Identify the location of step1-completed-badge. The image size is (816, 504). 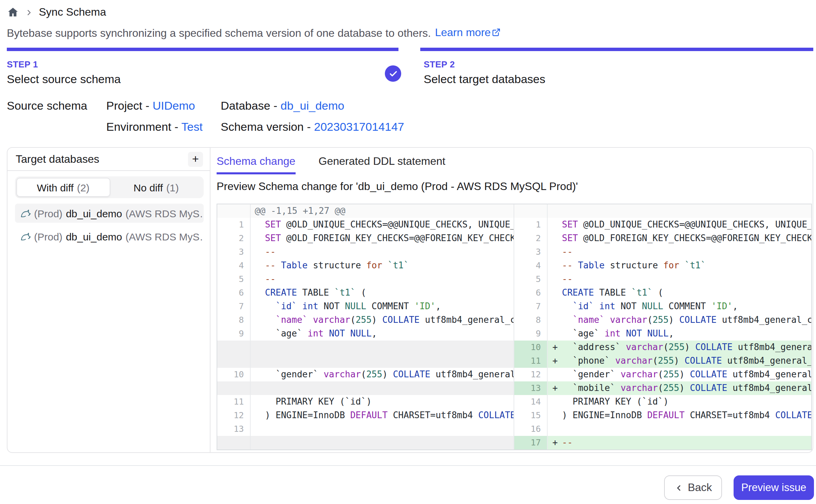
(393, 74).